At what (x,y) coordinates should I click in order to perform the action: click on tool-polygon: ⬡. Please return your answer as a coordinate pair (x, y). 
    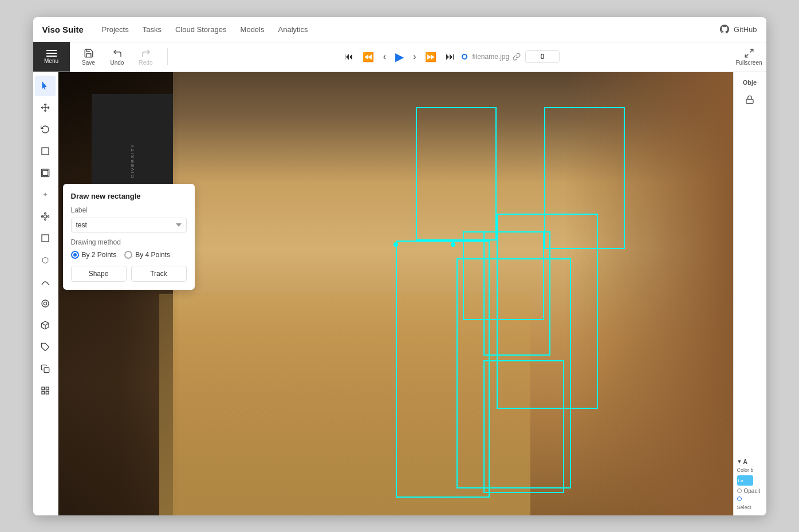
    Looking at the image, I should click on (45, 260).